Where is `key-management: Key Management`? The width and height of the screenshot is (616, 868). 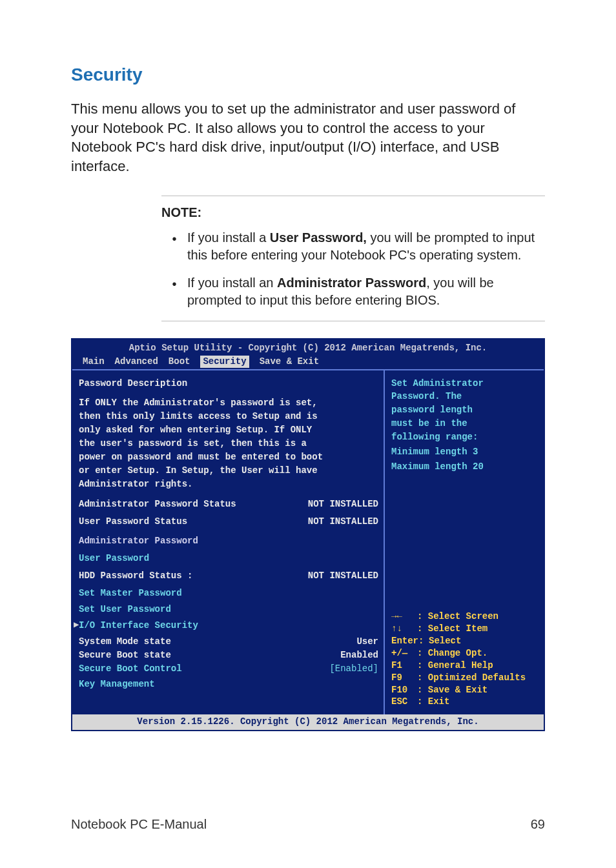
key-management: Key Management is located at coordinates (229, 684).